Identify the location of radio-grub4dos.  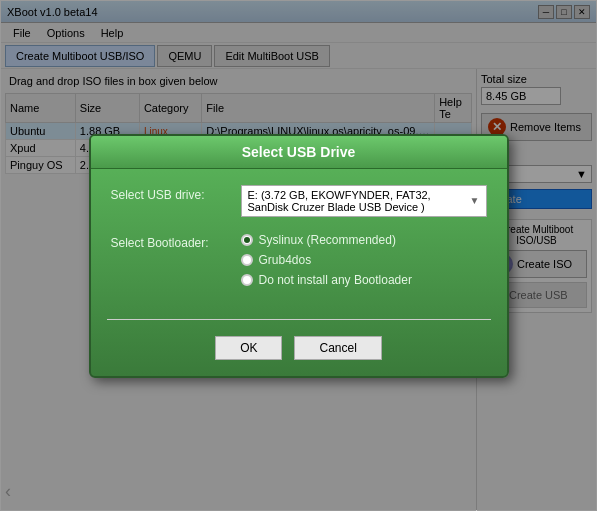
(247, 260).